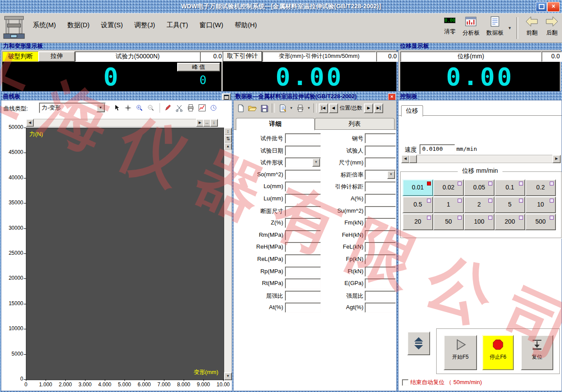  I want to click on field-input: ▼, so click(303, 162).